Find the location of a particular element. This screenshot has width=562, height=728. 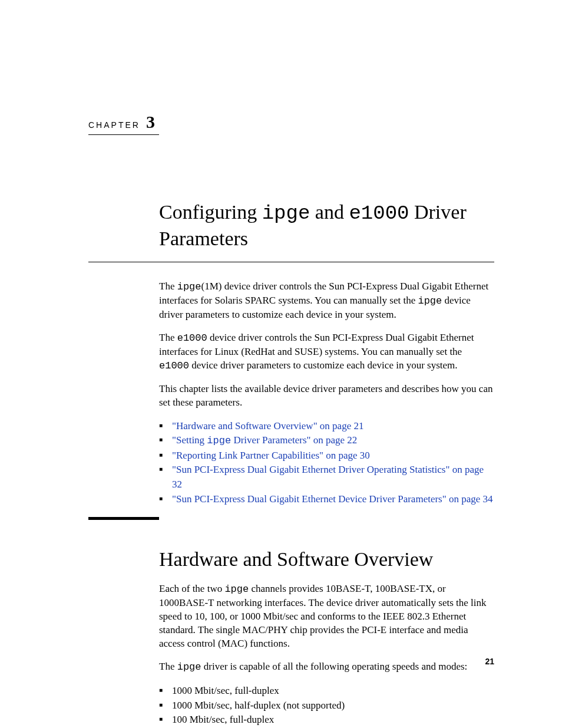

page-title: Configuring ipge and e1000 Driver Parame… is located at coordinates (326, 225).